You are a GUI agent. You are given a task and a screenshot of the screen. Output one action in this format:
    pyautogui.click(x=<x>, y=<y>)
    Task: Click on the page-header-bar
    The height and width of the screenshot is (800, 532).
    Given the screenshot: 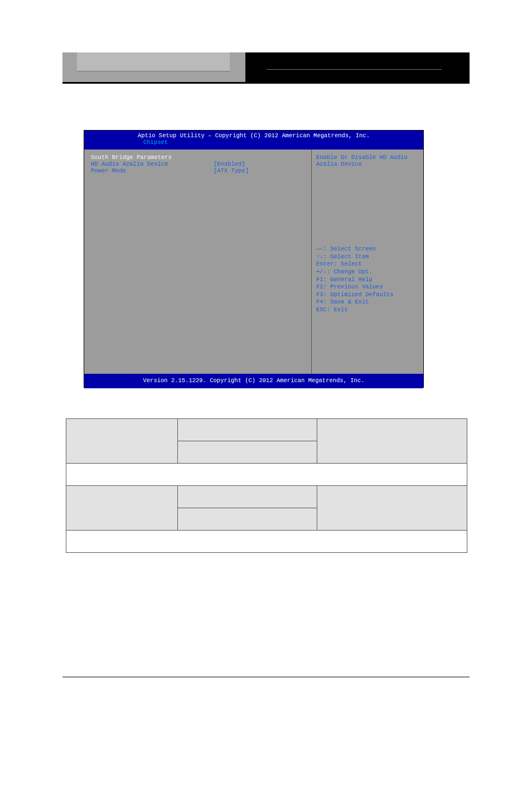 What is the action you would take?
    pyautogui.click(x=266, y=68)
    